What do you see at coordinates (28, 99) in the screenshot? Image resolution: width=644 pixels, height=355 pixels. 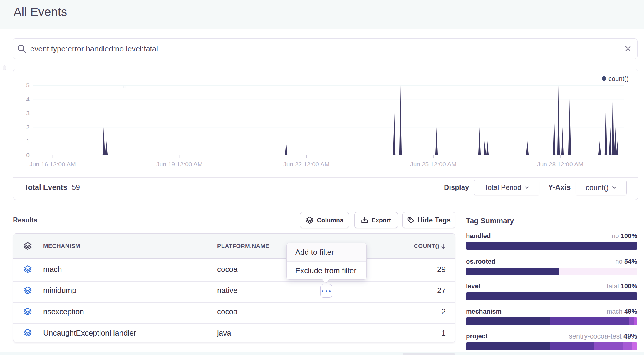 I see `svg-text: 4` at bounding box center [28, 99].